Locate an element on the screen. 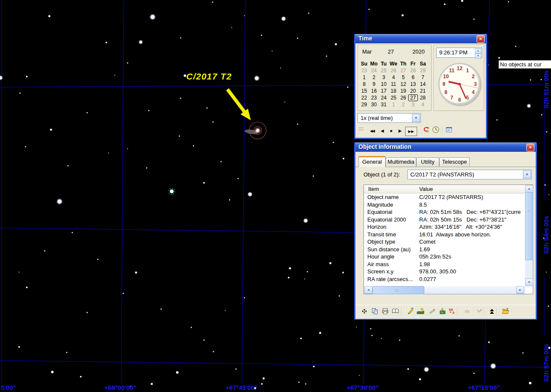 This screenshot has width=551, height=392. grip-icon is located at coordinates (361, 130).